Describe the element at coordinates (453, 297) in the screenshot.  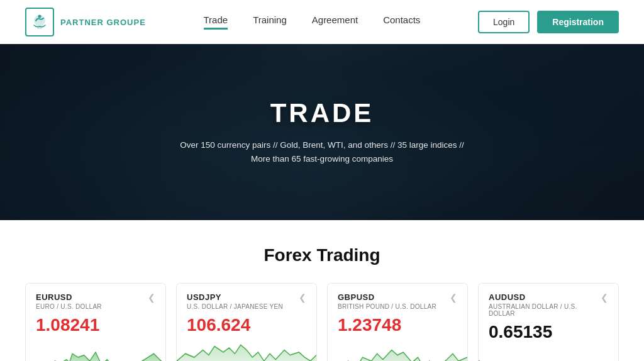
I see `card-gbpusd-chevron: ❮` at that location.